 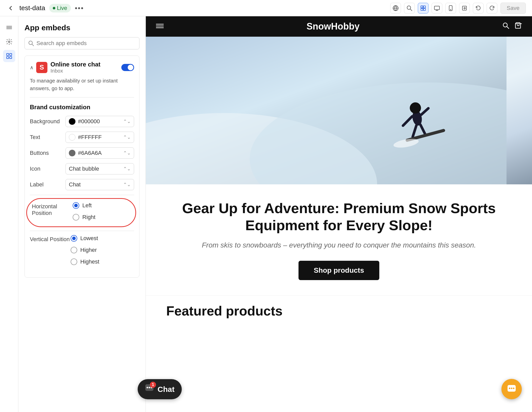 What do you see at coordinates (85, 251) in the screenshot?
I see `vertical-position-options: Lowest Higher Highest` at bounding box center [85, 251].